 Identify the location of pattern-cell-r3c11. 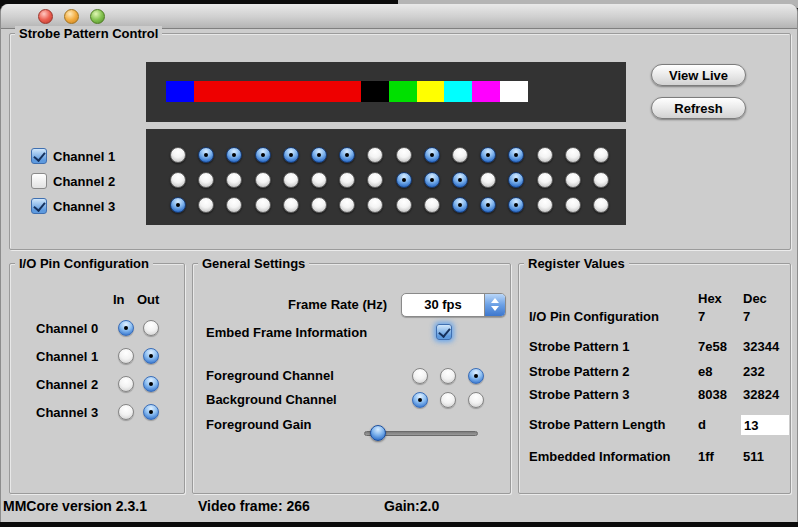
(460, 205).